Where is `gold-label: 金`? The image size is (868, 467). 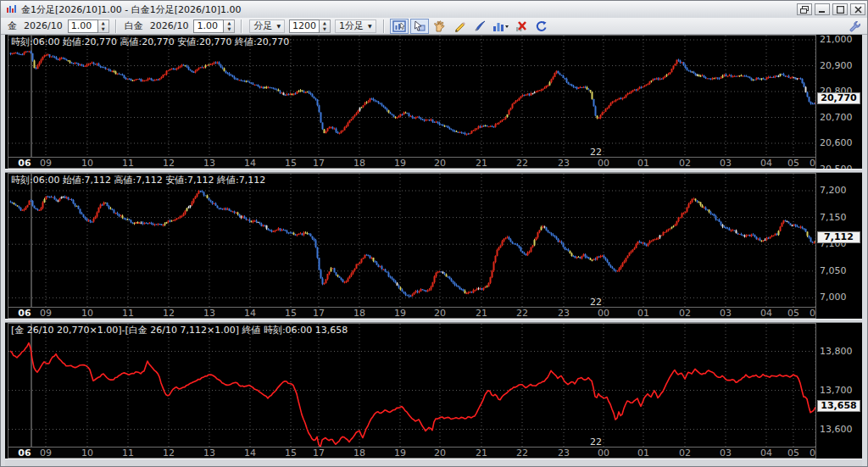 gold-label: 金 is located at coordinates (12, 25).